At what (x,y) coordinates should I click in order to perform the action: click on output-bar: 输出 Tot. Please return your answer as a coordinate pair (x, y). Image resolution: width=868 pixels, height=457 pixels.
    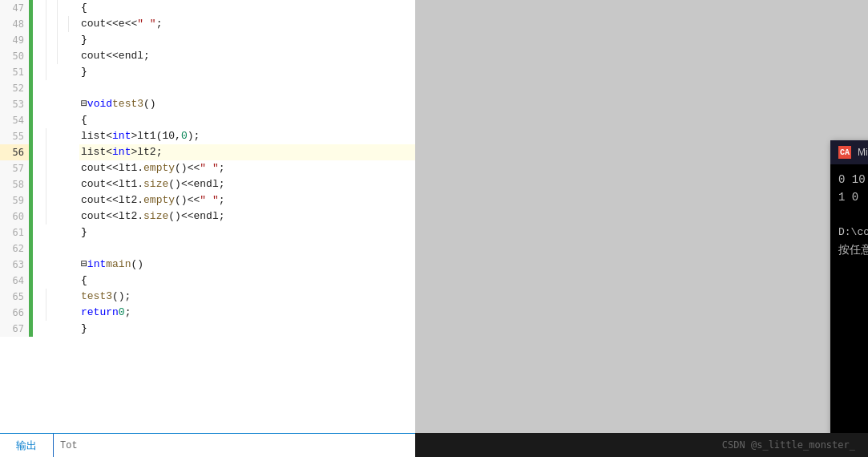
    Looking at the image, I should click on (208, 445).